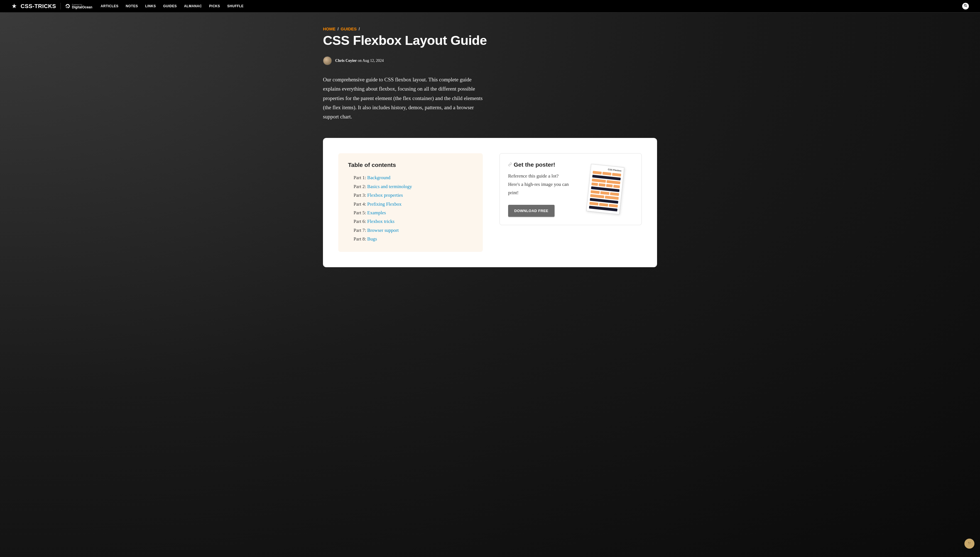 This screenshot has width=980, height=557. What do you see at coordinates (346, 60) in the screenshot?
I see `author-name: Chris Coyier` at bounding box center [346, 60].